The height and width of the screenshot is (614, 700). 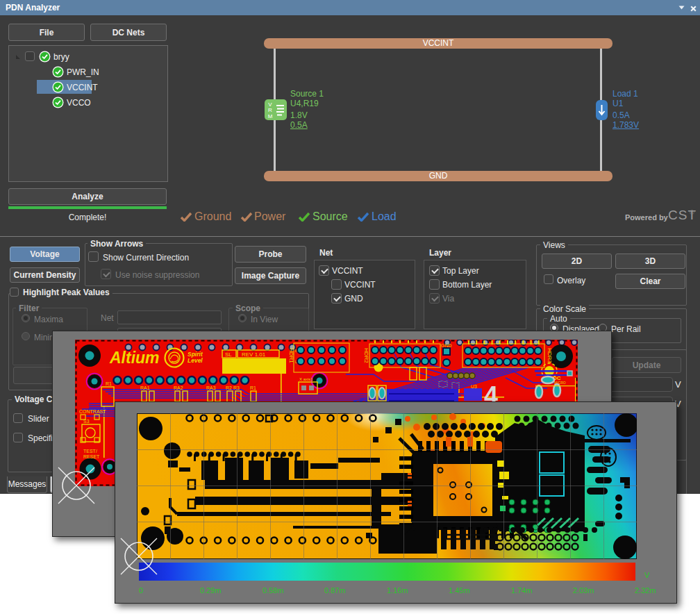 What do you see at coordinates (90, 451) in the screenshot?
I see `svg-text: TEST/` at bounding box center [90, 451].